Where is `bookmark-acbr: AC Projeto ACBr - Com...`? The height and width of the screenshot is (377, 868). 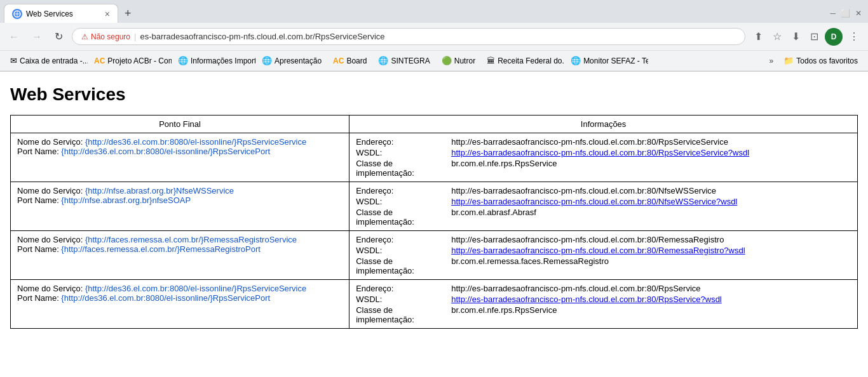
bookmark-acbr: AC Projeto ACBr - Com... is located at coordinates (130, 61).